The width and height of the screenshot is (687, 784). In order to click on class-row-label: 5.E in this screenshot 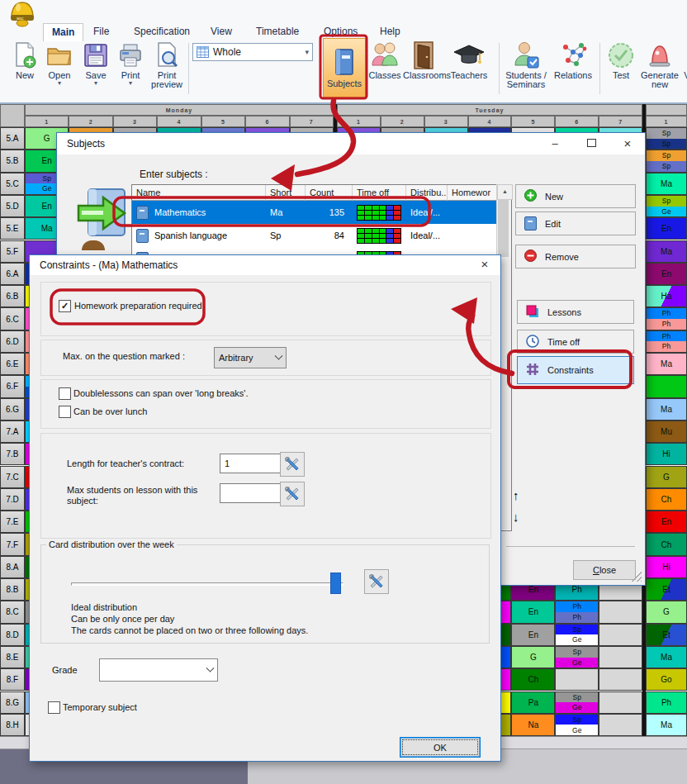, I will do `click(12, 228)`.